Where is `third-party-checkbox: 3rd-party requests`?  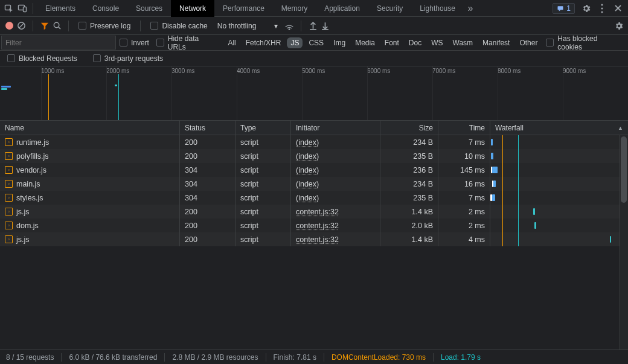 third-party-checkbox: 3rd-party requests is located at coordinates (128, 59).